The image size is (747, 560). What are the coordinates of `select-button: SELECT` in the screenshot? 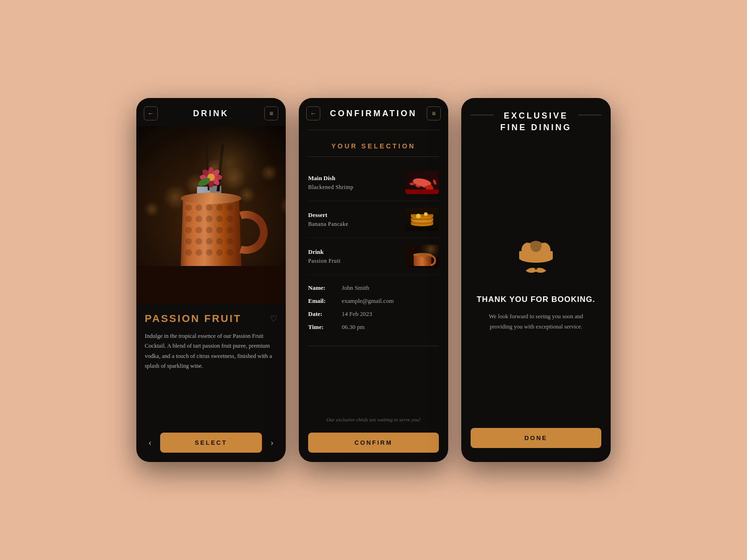 It's located at (211, 442).